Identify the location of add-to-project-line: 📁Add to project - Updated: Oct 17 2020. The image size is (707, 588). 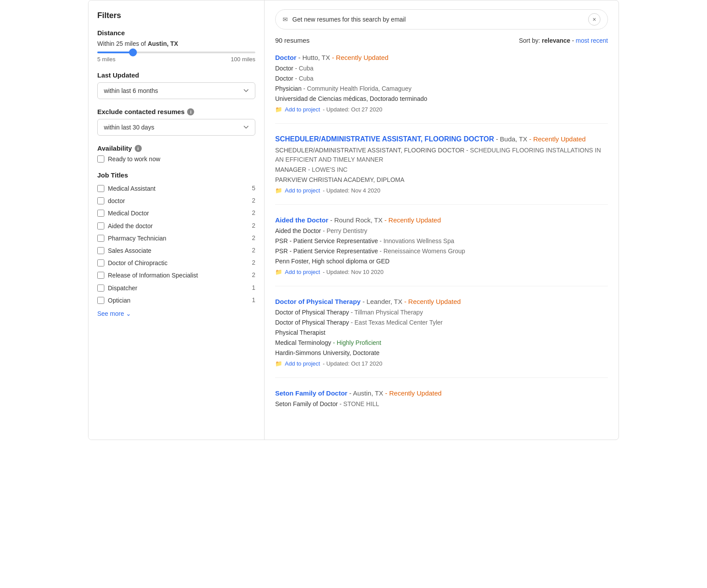
(442, 364).